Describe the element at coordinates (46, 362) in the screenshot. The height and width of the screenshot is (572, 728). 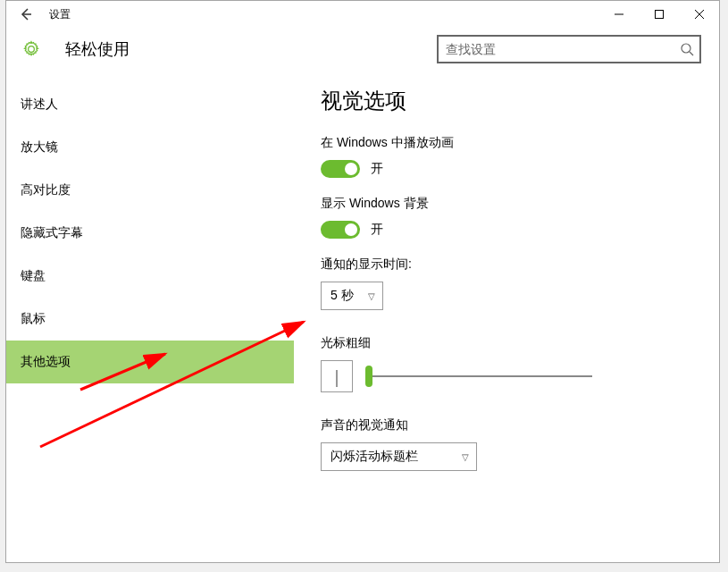
I see `sidebar-item-label: 其他选项` at that location.